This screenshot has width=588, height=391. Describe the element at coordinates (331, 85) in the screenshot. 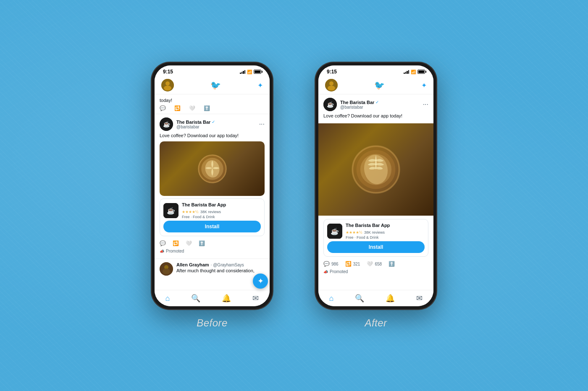

I see `user-avatar-after` at that location.